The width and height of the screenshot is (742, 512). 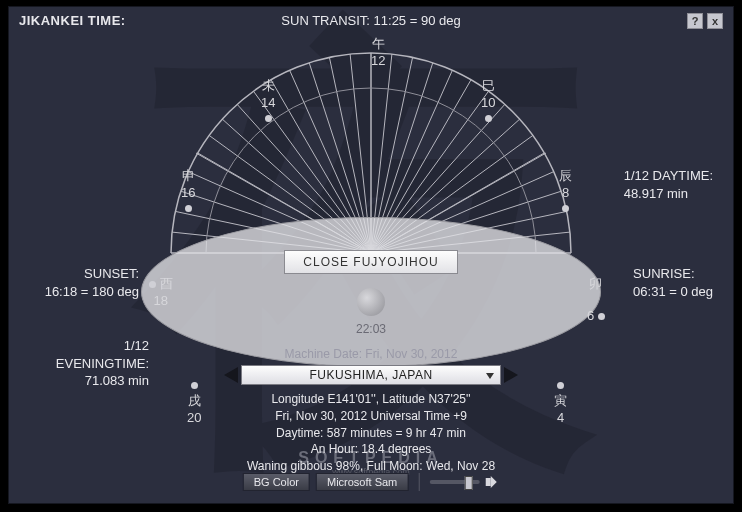 I want to click on sun-transit: SUN TRANSIT: 11:25 = 90 deg, so click(x=370, y=20).